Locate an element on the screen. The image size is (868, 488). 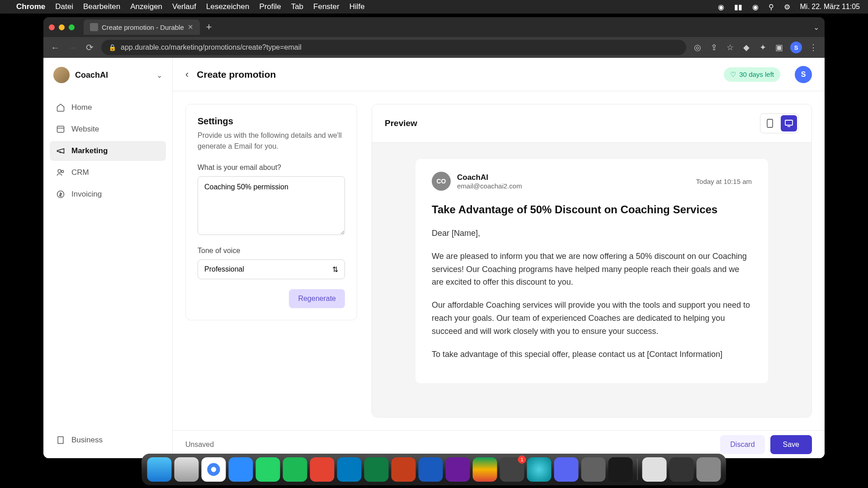
menubar-item: Anzeigen is located at coordinates (146, 7).